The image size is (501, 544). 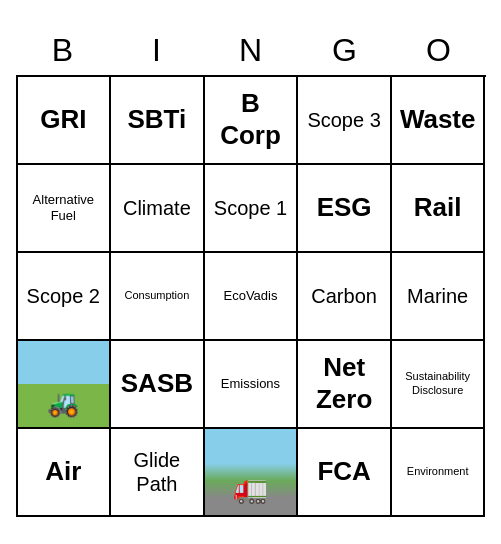 What do you see at coordinates (158, 209) in the screenshot?
I see `bingo-cell-r2c2: Climate` at bounding box center [158, 209].